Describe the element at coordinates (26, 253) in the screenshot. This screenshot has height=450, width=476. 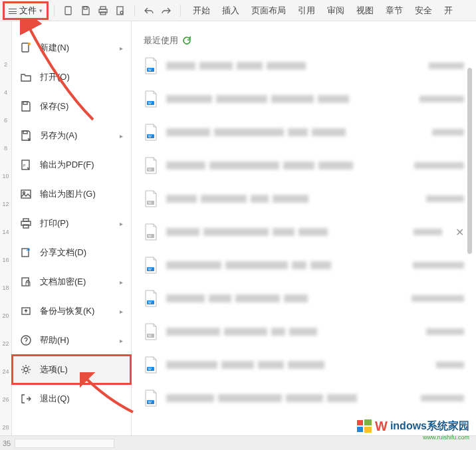
I see `share-icon` at that location.